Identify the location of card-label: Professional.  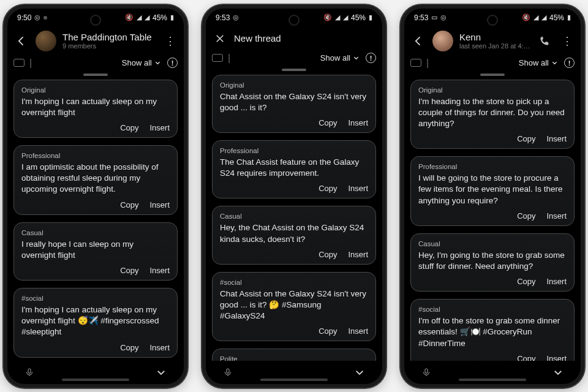
(492, 167).